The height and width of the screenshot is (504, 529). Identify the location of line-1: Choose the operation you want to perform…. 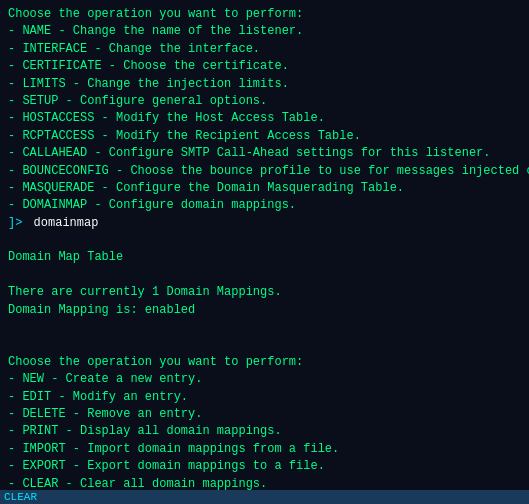
(264, 14).